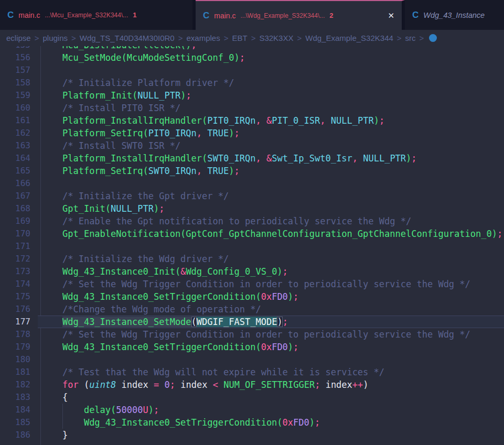 Image resolution: width=504 pixels, height=445 pixels. What do you see at coordinates (19, 435) in the screenshot?
I see `line-number: 186` at bounding box center [19, 435].